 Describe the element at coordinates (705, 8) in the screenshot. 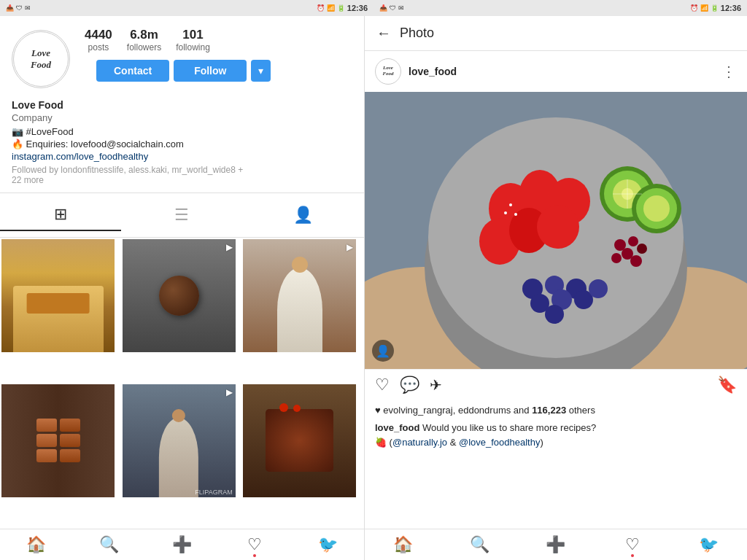

I see `wifi-icon-right: 📶` at that location.